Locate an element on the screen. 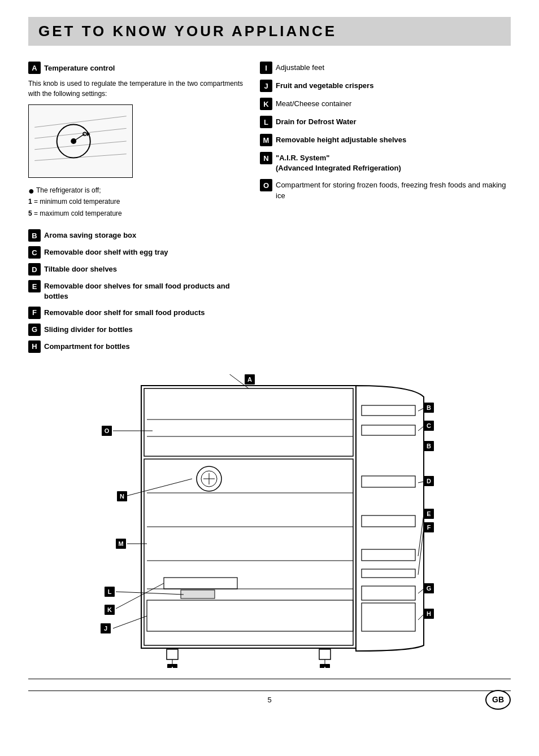  section-a-description: This knob is used to regulate the temper… is located at coordinates (136, 89).